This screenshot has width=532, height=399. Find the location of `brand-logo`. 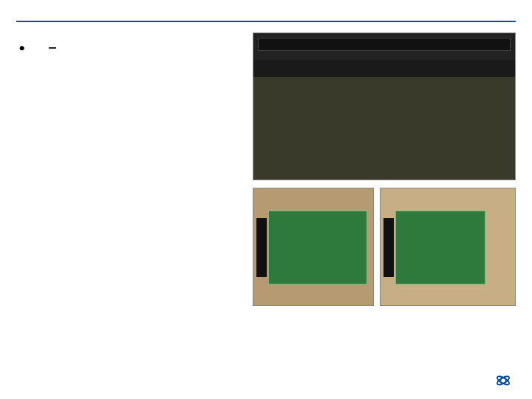

brand-logo is located at coordinates (505, 381).